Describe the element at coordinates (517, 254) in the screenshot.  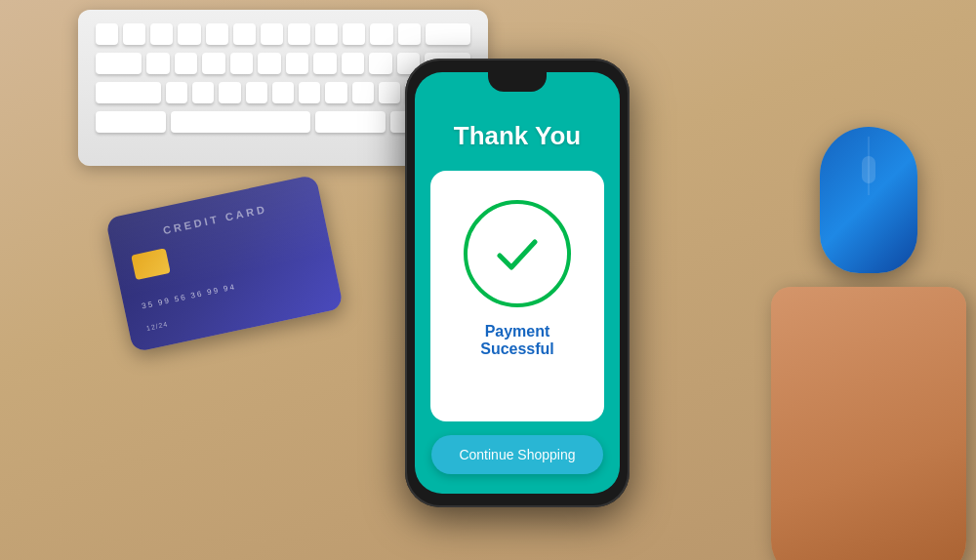
I see `check-icon` at that location.